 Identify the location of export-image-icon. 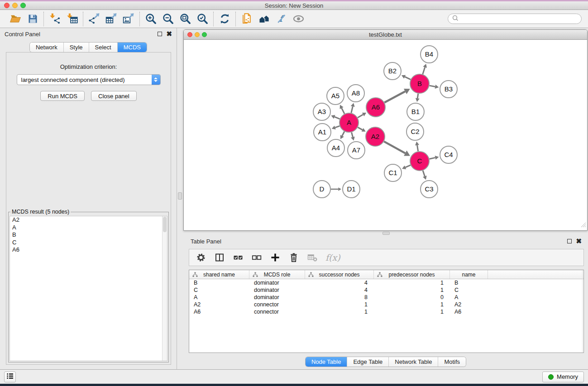
(129, 19).